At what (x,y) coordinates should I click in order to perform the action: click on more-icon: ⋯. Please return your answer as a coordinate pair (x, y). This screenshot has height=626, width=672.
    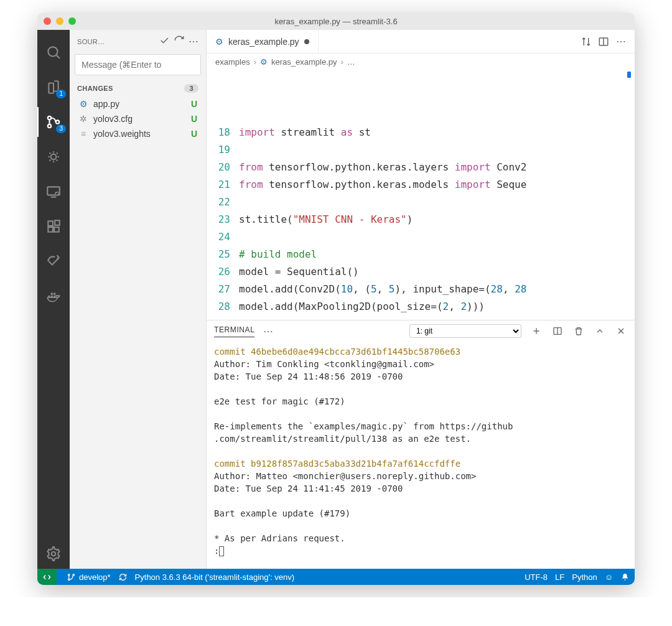
    Looking at the image, I should click on (194, 41).